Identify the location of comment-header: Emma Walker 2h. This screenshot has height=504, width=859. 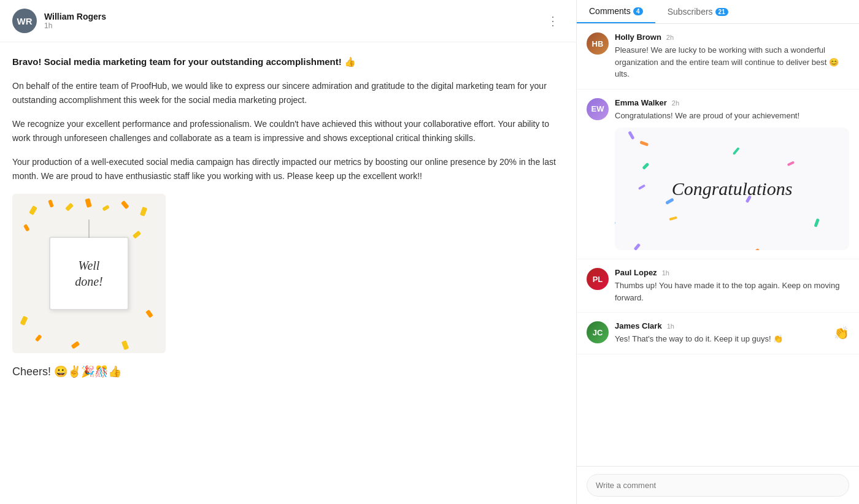
(732, 103).